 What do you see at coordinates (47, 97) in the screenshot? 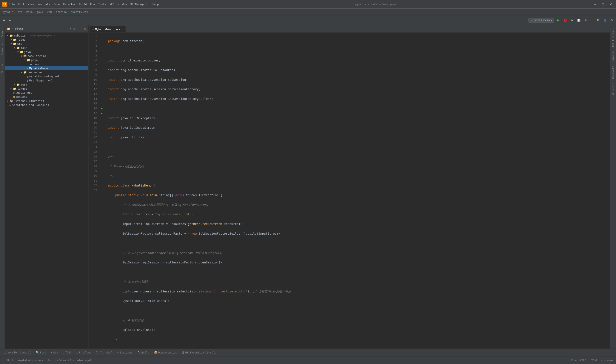
I see `tree-item-pom: ▤ pom.xml` at bounding box center [47, 97].